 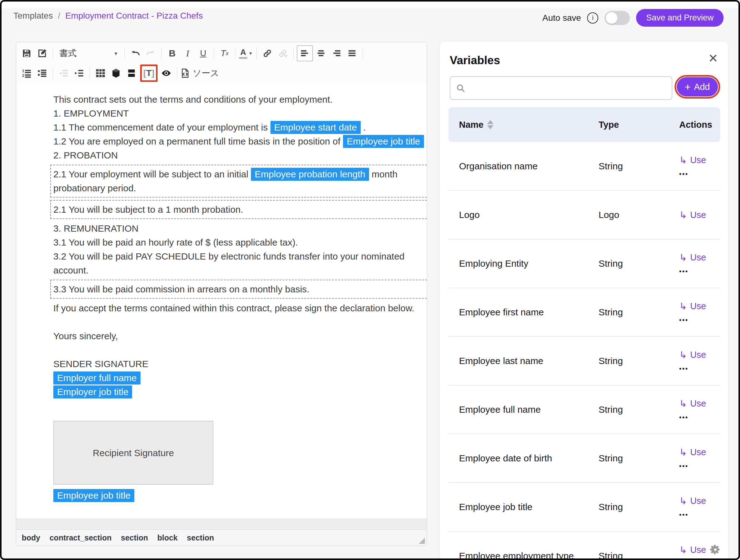 What do you see at coordinates (221, 54) in the screenshot?
I see `toolbar-row-1: 書式 ▼ B I U Tx A` at bounding box center [221, 54].